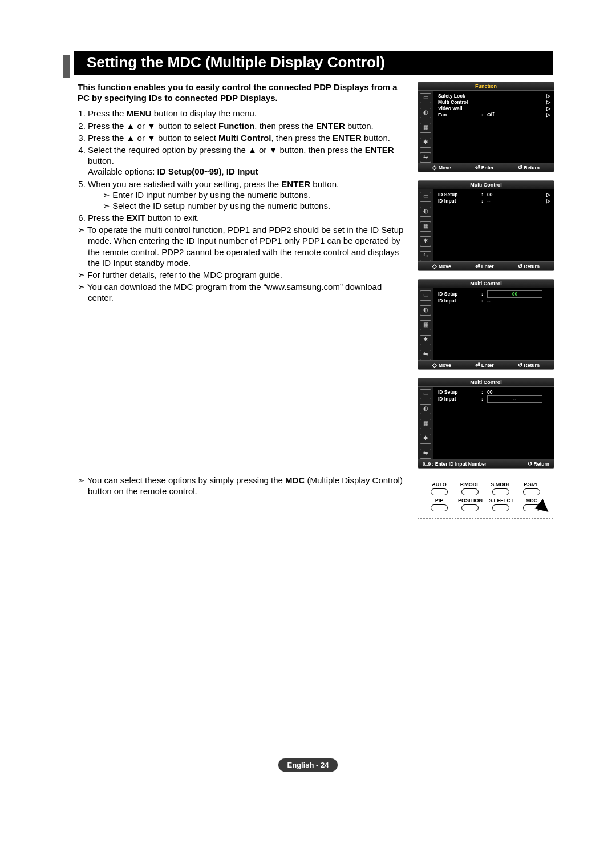  Describe the element at coordinates (494, 201) in the screenshot. I see `osd-row: ID Input:--▷` at that location.